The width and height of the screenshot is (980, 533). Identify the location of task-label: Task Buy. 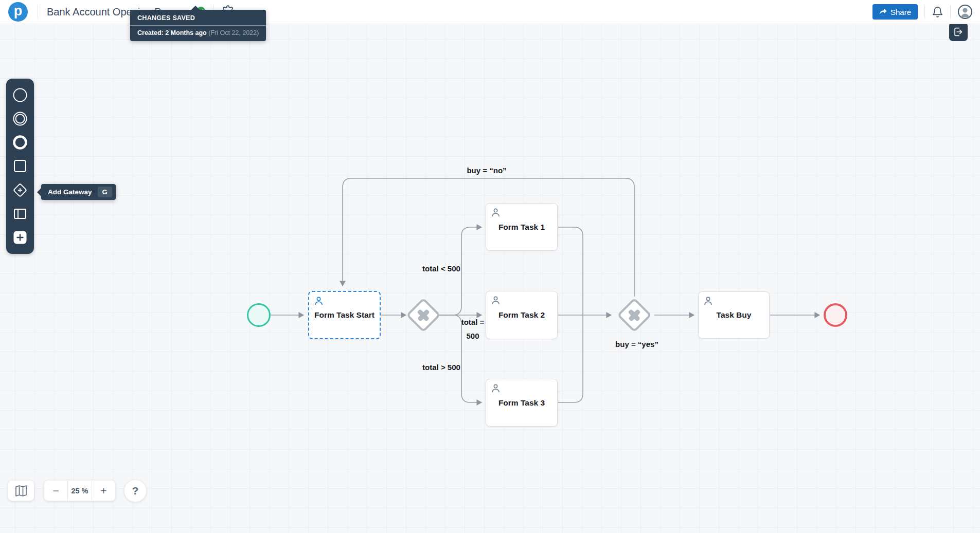
(734, 315).